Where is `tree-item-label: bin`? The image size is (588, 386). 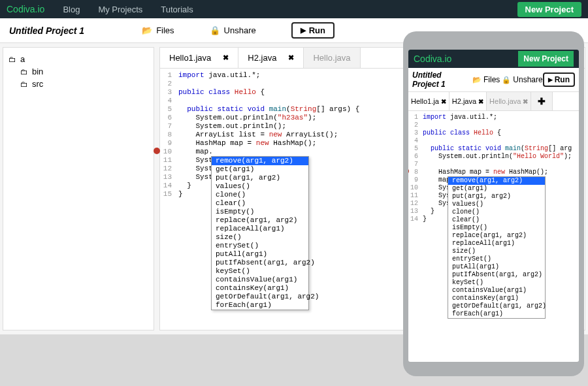 tree-item-label: bin is located at coordinates (38, 72).